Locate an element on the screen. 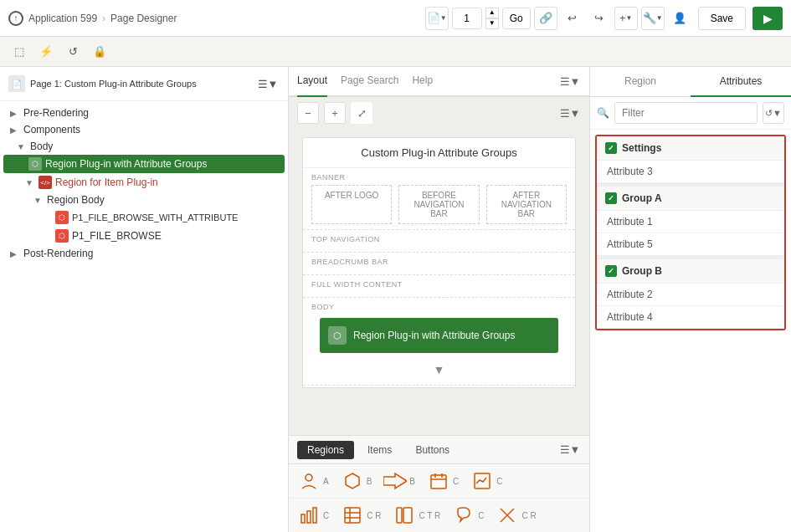 This screenshot has width=791, height=532. user-btn: 👤 is located at coordinates (680, 18).